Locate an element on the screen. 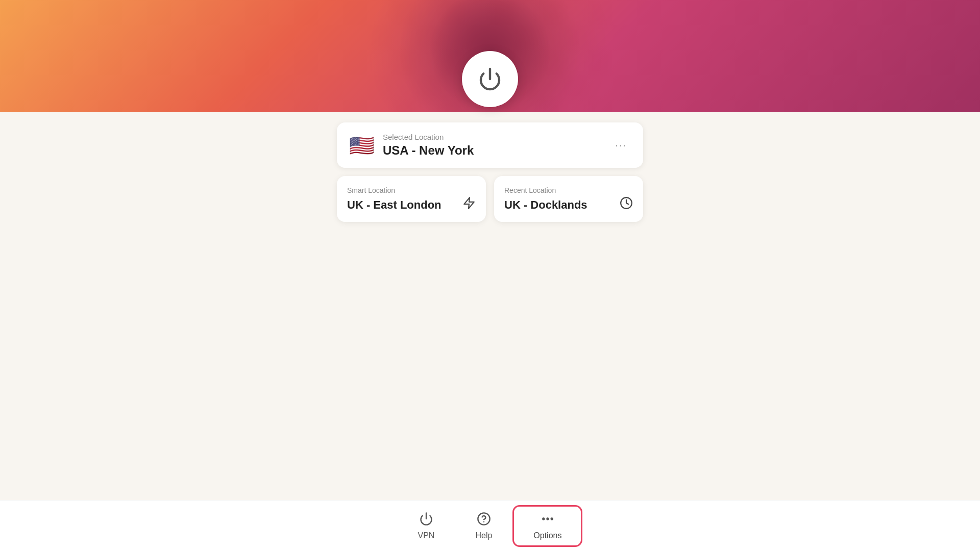 Image resolution: width=980 pixels, height=551 pixels. smart-location-card: Smart Location UK - East London is located at coordinates (411, 199).